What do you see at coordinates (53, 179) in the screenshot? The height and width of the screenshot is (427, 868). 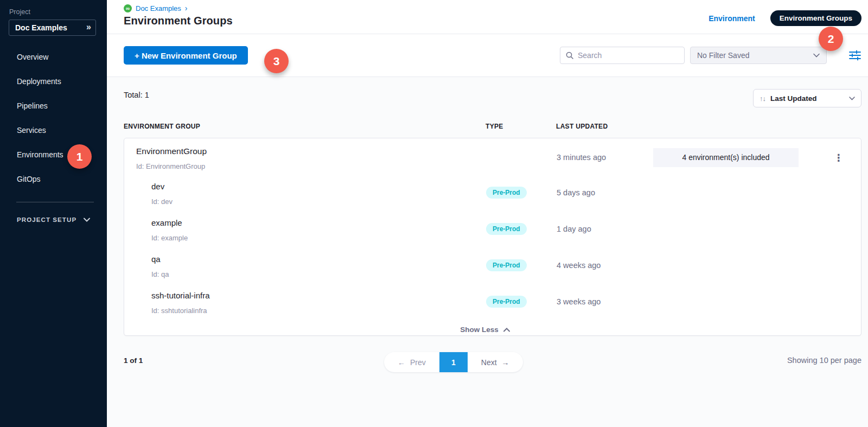 I see `sidebar-item-gitops: GitOps` at bounding box center [53, 179].